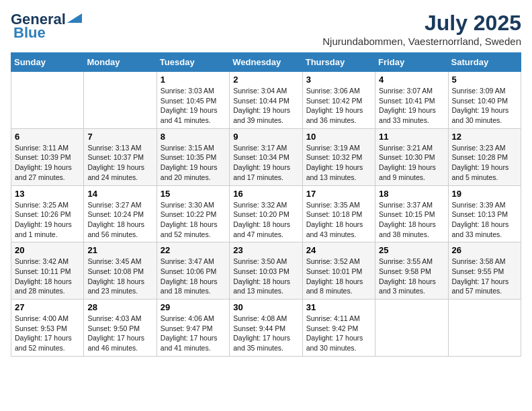  What do you see at coordinates (120, 220) in the screenshot?
I see `day-info: Sunrise: 3:27 AM Sunset: 10:24 PM Daylig…` at bounding box center [120, 220].